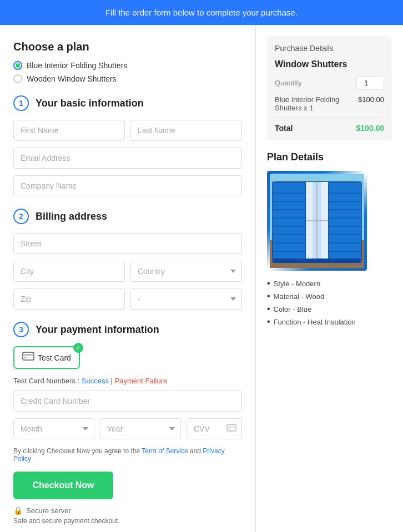  What do you see at coordinates (293, 310) in the screenshot?
I see `plan-feature-3-text: Color - Blue` at bounding box center [293, 310].